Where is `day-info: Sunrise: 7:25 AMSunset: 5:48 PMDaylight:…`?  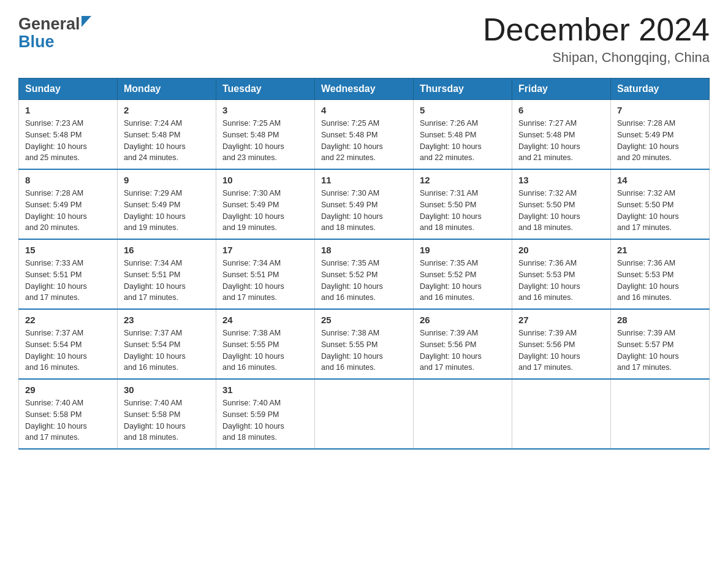
day-info: Sunrise: 7:25 AMSunset: 5:48 PMDaylight:… is located at coordinates (352, 140).